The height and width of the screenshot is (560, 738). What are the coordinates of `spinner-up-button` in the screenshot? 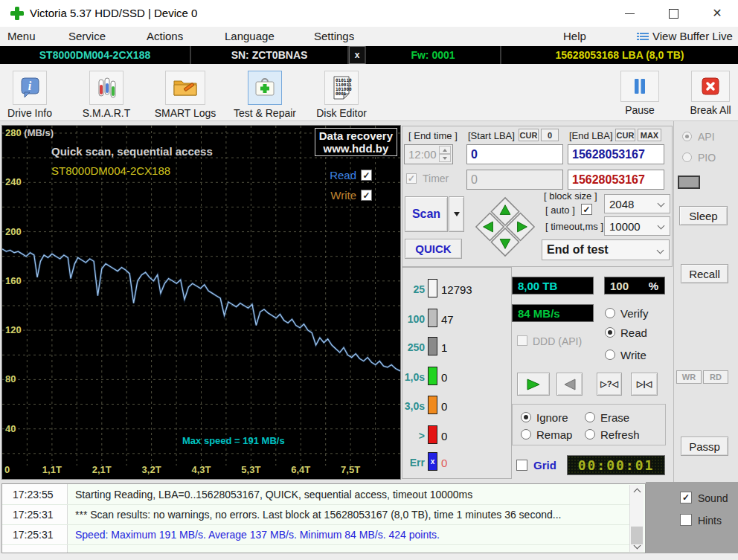 It's located at (445, 150).